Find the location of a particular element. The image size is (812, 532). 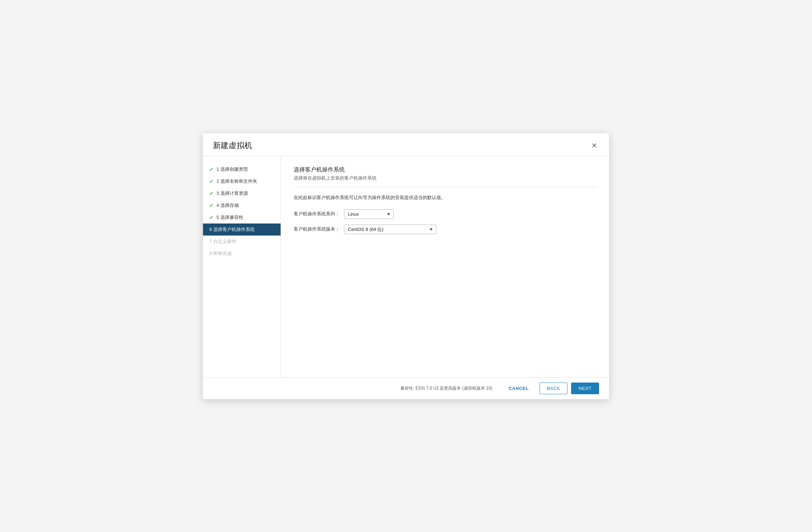

sidebar-item-step8: 8 即将完成 is located at coordinates (242, 254).